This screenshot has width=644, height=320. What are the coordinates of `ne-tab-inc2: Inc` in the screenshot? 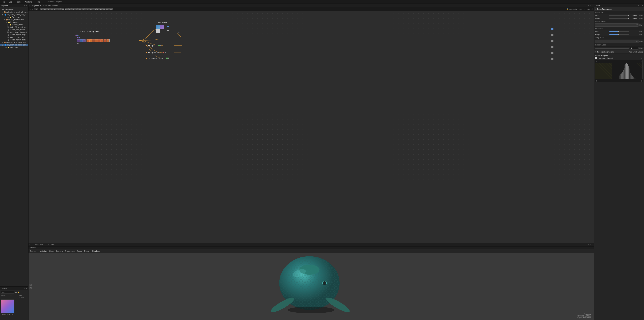 It's located at (107, 9).